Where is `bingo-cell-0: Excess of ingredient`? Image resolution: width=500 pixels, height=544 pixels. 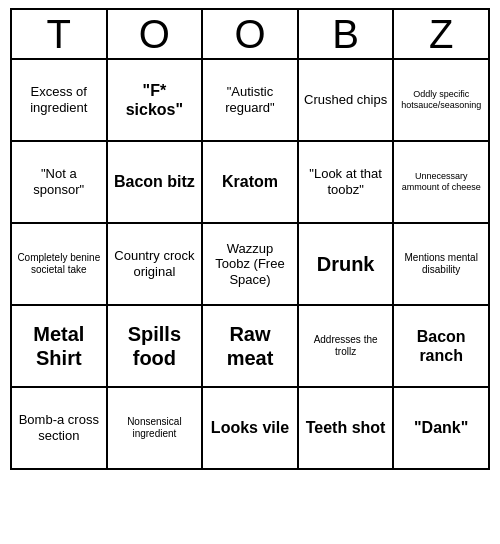 bingo-cell-0: Excess of ingredient is located at coordinates (60, 101).